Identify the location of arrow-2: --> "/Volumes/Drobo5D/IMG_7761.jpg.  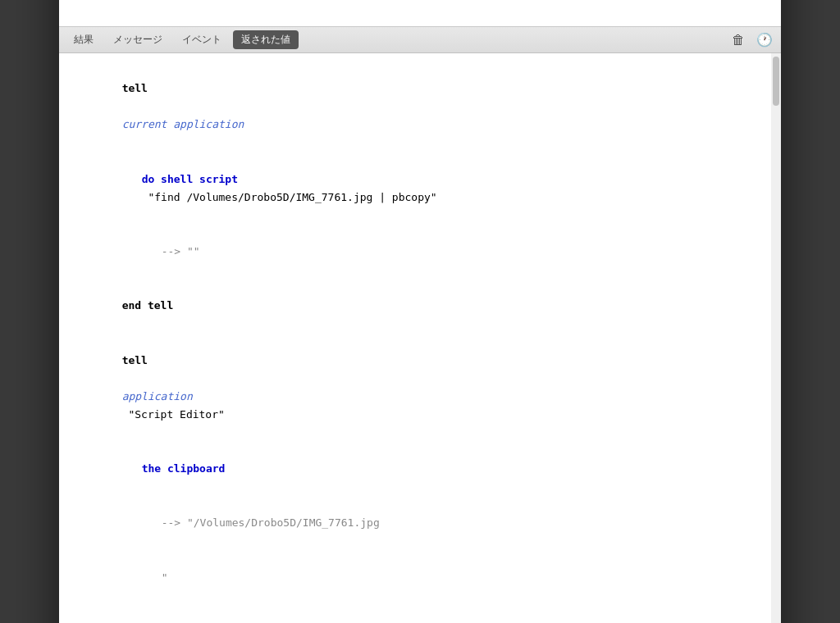
(271, 523).